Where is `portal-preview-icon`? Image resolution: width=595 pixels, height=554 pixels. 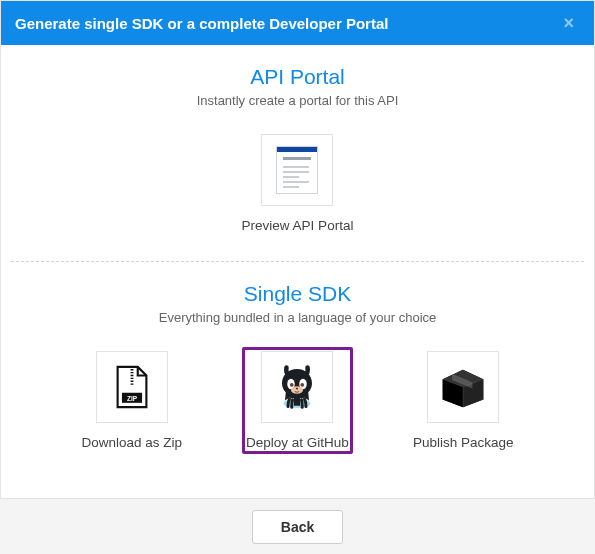 portal-preview-icon is located at coordinates (297, 170).